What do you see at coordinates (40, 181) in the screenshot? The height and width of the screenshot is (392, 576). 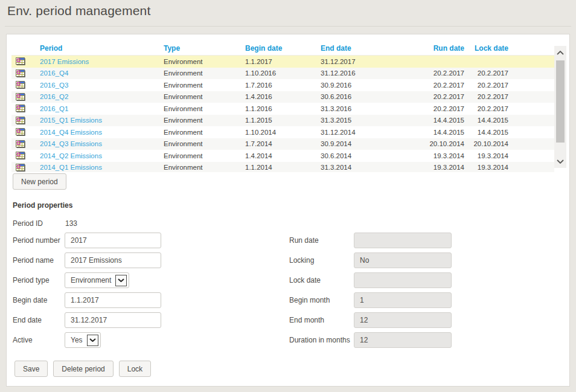 I see `new-period-button: New period` at bounding box center [40, 181].